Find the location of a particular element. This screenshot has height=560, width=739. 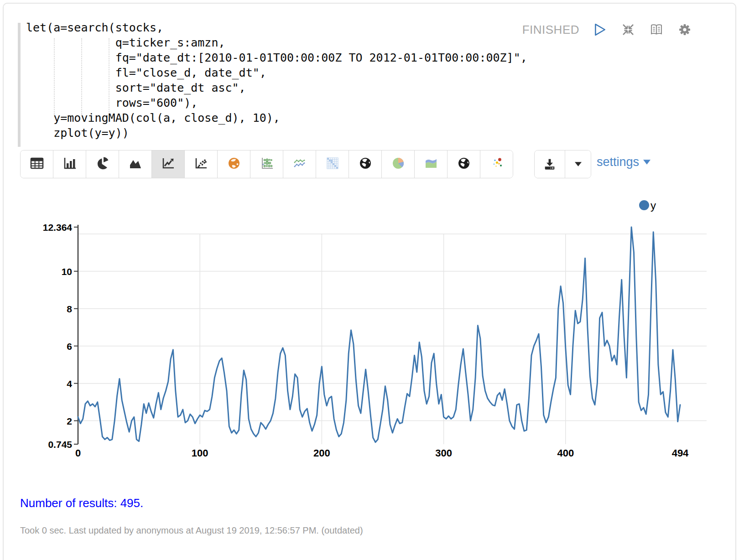

code-line: let(a=search(stocks, is located at coordinates (276, 27).